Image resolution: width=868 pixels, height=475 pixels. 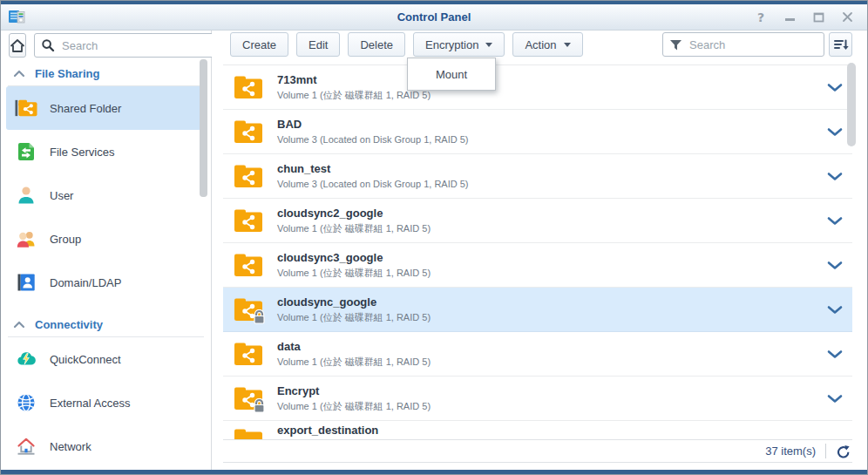 What do you see at coordinates (376, 45) in the screenshot?
I see `delete-button-label: Delete` at bounding box center [376, 45].